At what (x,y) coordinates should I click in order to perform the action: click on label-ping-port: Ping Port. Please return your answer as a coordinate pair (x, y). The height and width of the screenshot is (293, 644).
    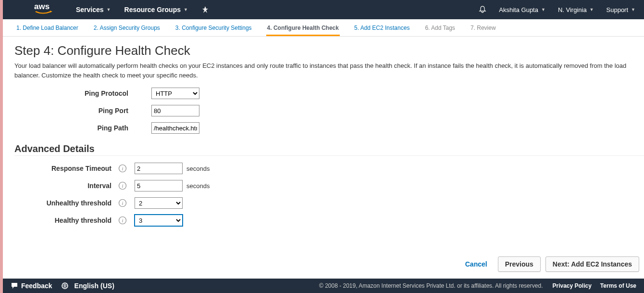
    Looking at the image, I should click on (73, 111).